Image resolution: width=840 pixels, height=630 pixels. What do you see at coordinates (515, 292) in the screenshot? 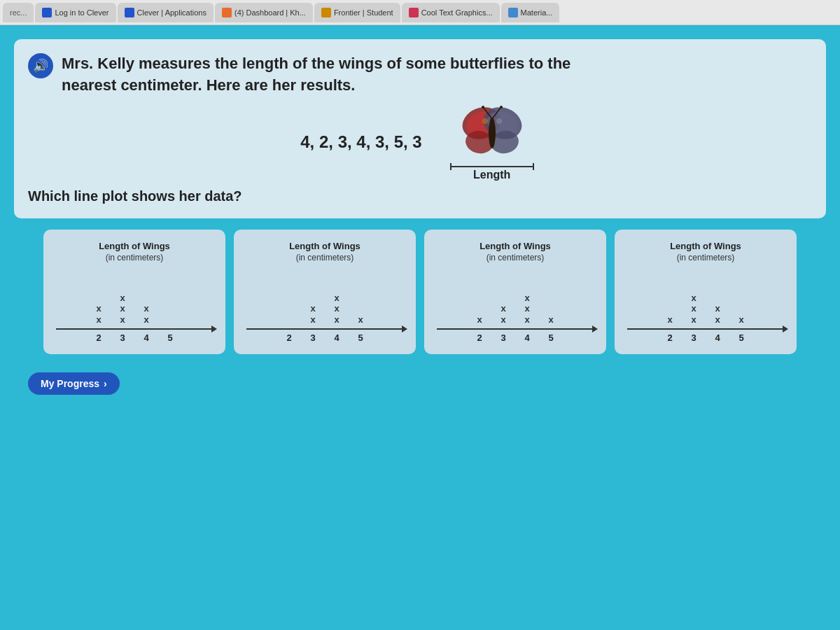
I see `answer-card-c: Length of Wings (in centimeters) x x x x` at bounding box center [515, 292].